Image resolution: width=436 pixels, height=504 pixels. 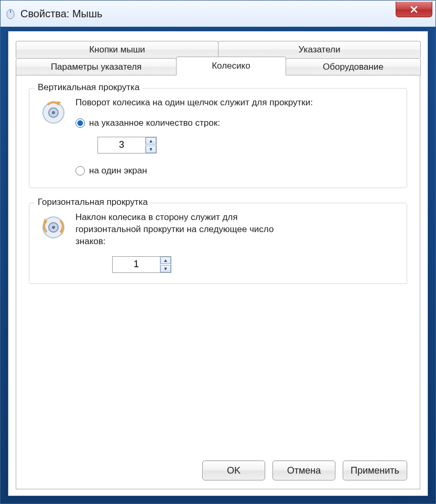 I want to click on apply-button: Применить, so click(x=375, y=470).